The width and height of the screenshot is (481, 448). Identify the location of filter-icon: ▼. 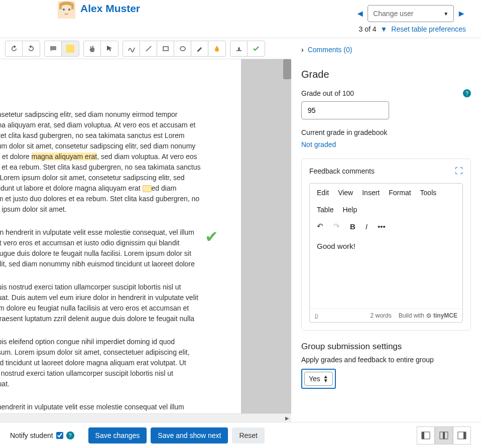
(384, 29).